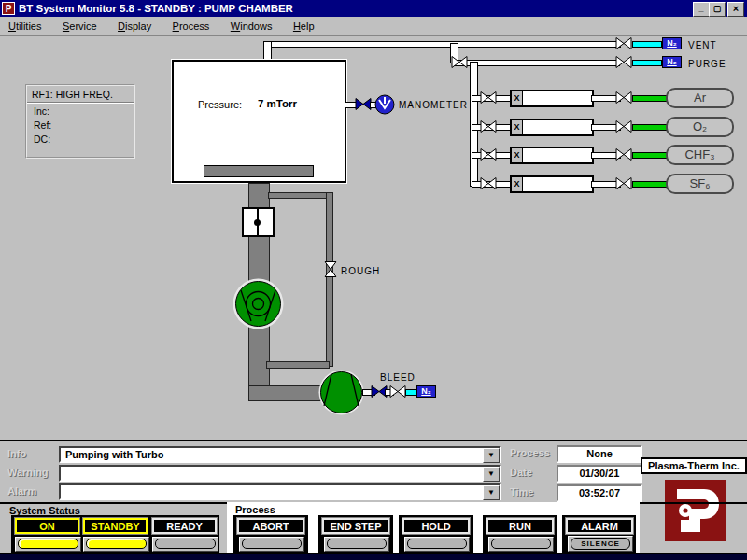 The width and height of the screenshot is (747, 560). What do you see at coordinates (552, 127) in the screenshot?
I see `o2-mfc: X` at bounding box center [552, 127].